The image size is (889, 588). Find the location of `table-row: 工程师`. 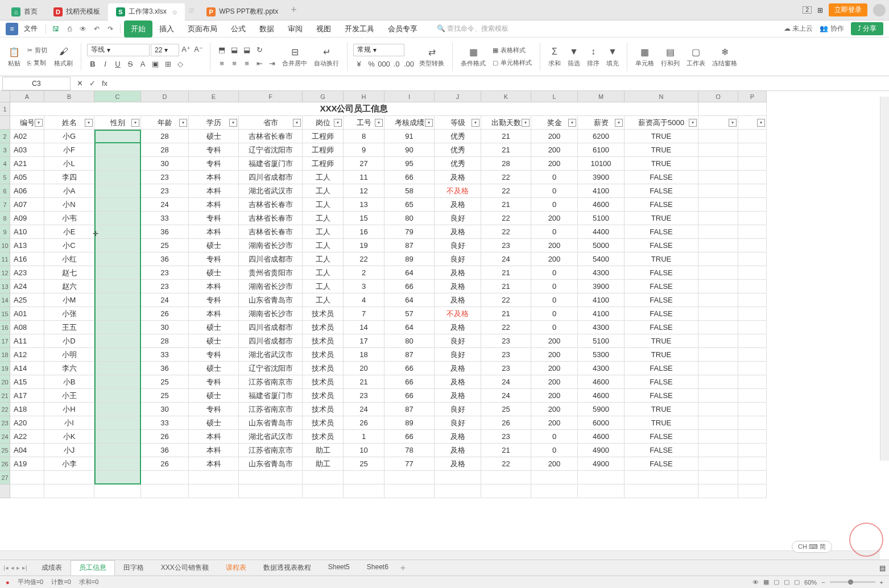

table-row: 工程师 is located at coordinates (323, 164).